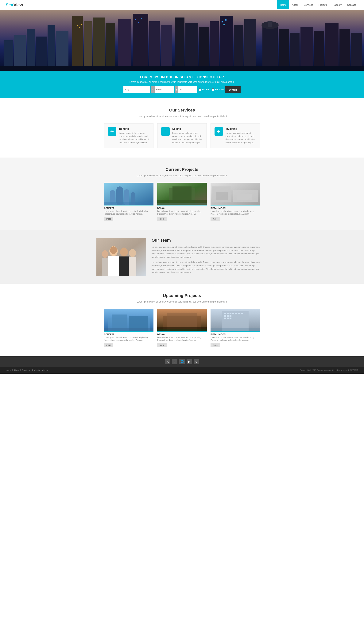 Image resolution: width=364 pixels, height=637 pixels. What do you see at coordinates (14, 5) in the screenshot?
I see `brand-logo: Sea View` at bounding box center [14, 5].